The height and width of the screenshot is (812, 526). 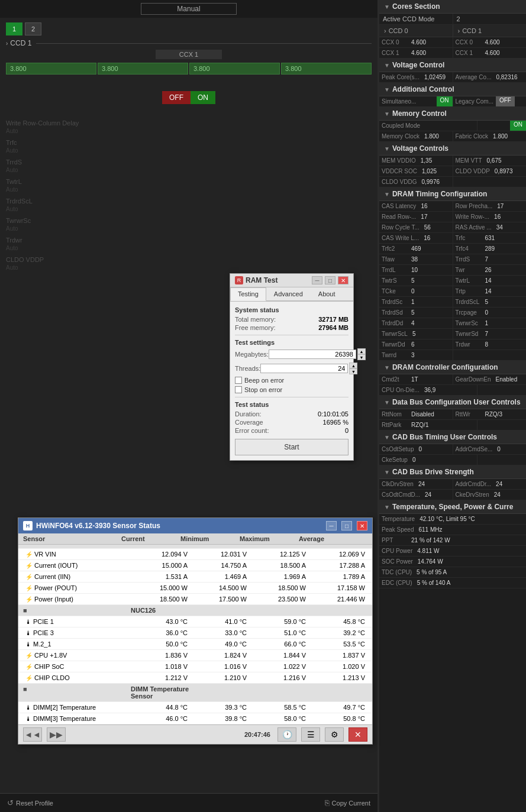 What do you see at coordinates (387, 472) in the screenshot?
I see `cad-drive-chevron-icon: ▼` at bounding box center [387, 472].